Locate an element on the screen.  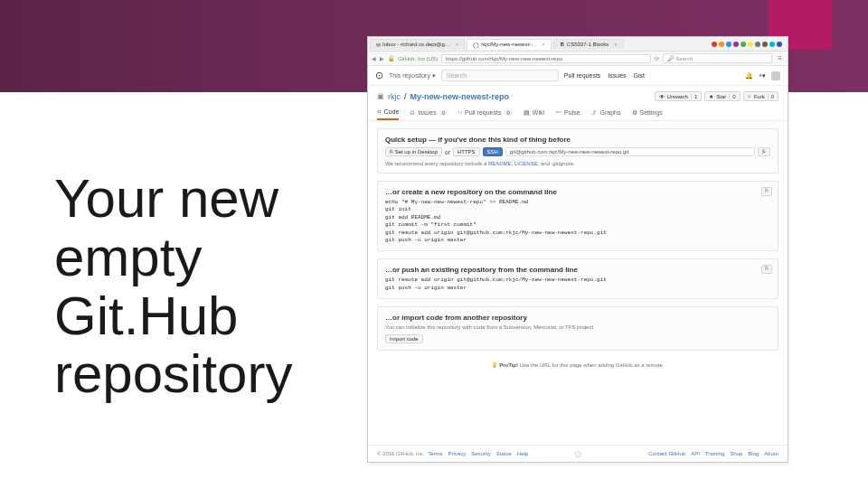
footer-link: Terms is located at coordinates (435, 454).